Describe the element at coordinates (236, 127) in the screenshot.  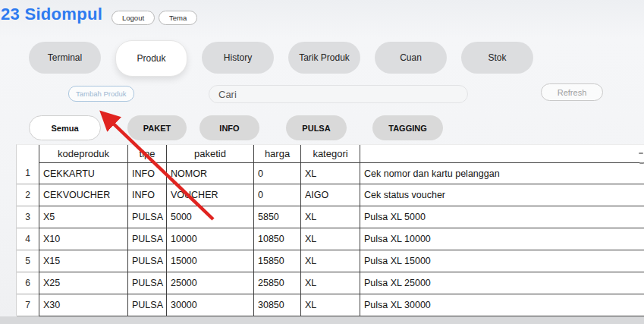
I see `category-filter-chips: SemuaPAKETINFOPULSATAGGING` at that location.